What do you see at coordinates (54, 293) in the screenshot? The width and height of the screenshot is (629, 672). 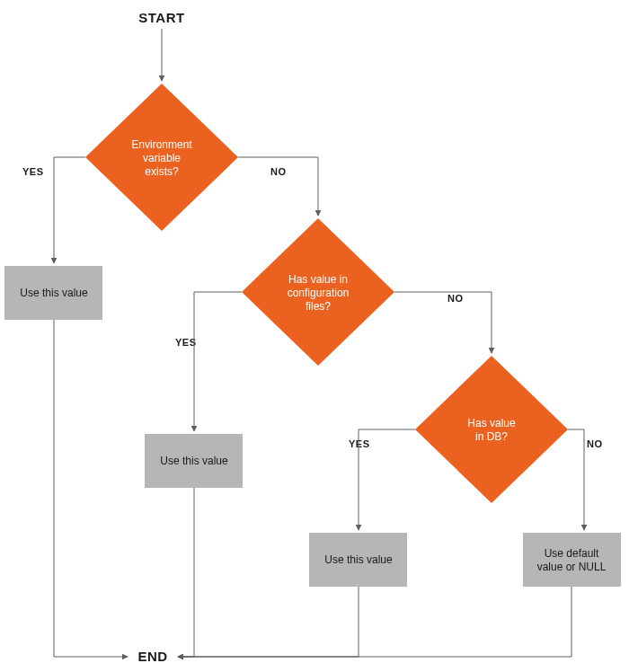 I see `process-use1: Use this value` at bounding box center [54, 293].